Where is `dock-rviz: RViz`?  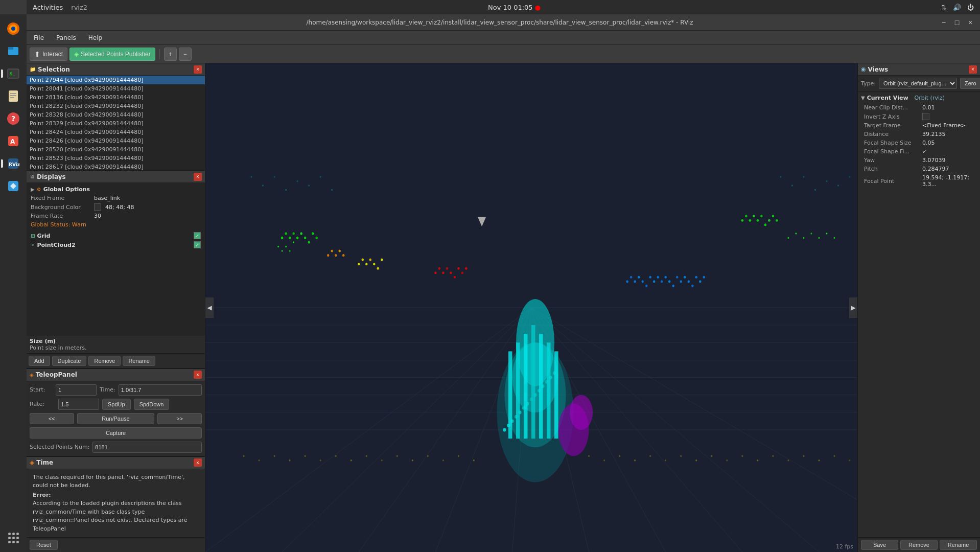 dock-rviz: RViz is located at coordinates (13, 164).